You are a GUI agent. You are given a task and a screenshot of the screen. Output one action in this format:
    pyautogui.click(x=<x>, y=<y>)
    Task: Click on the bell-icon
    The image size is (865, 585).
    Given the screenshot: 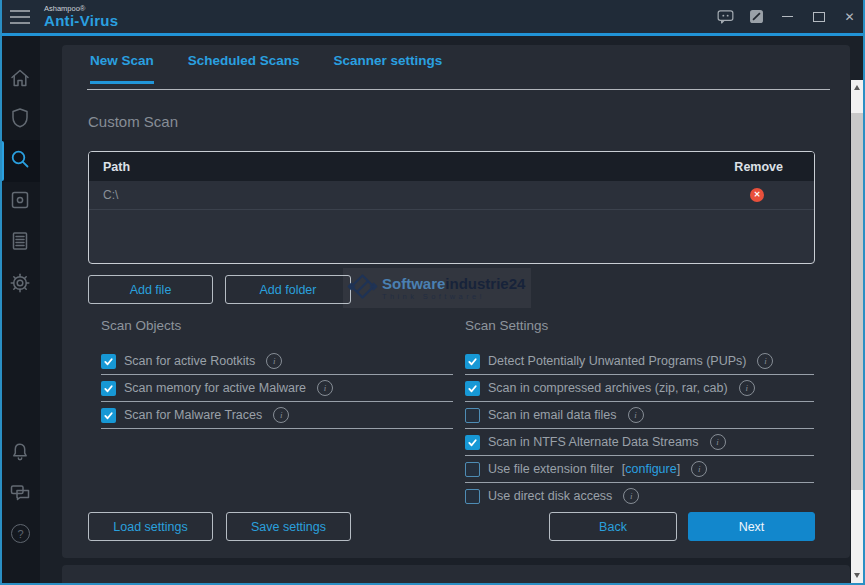 What is the action you would take?
    pyautogui.click(x=20, y=452)
    